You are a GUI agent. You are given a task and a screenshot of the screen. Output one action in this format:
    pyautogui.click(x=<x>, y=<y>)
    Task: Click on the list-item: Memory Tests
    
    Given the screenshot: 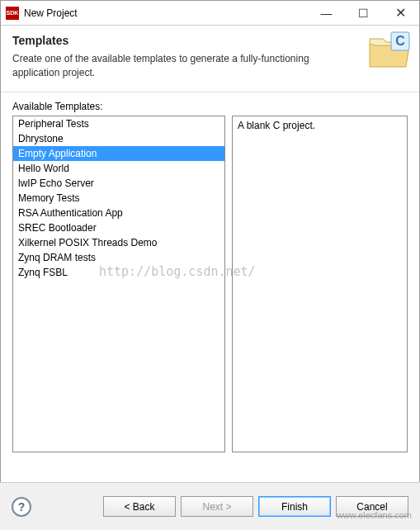 What is the action you would take?
    pyautogui.click(x=119, y=198)
    